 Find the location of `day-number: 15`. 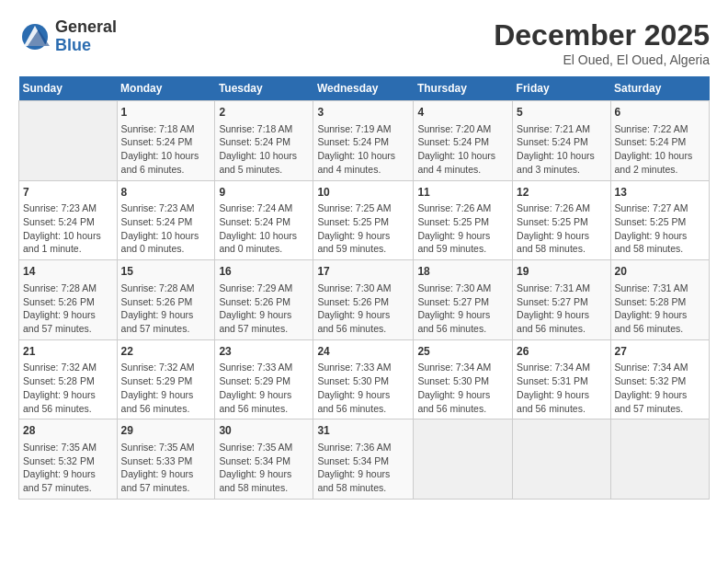

day-number: 15 is located at coordinates (166, 272).